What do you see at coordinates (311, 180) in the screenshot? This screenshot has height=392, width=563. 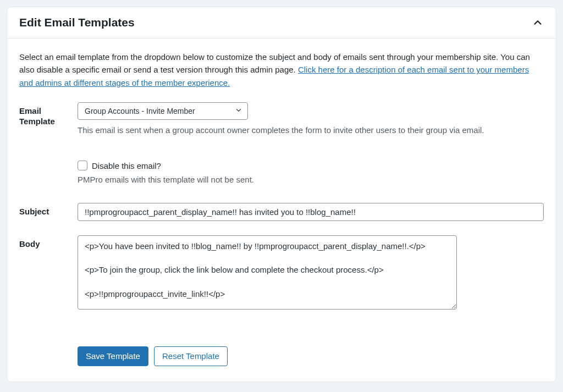 I see `disable-email-helper: PMPro emails with this template will not…` at bounding box center [311, 180].